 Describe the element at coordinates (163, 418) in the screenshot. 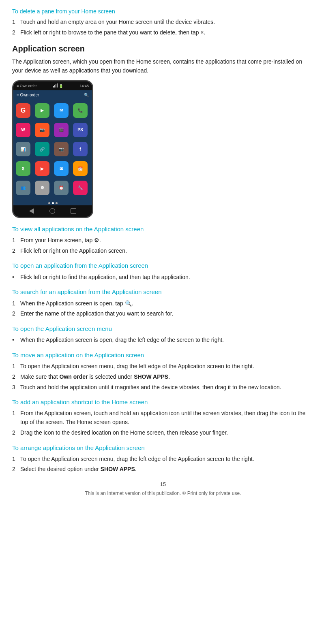

I see `list-item: 1From the Application screen, touch and …` at that location.